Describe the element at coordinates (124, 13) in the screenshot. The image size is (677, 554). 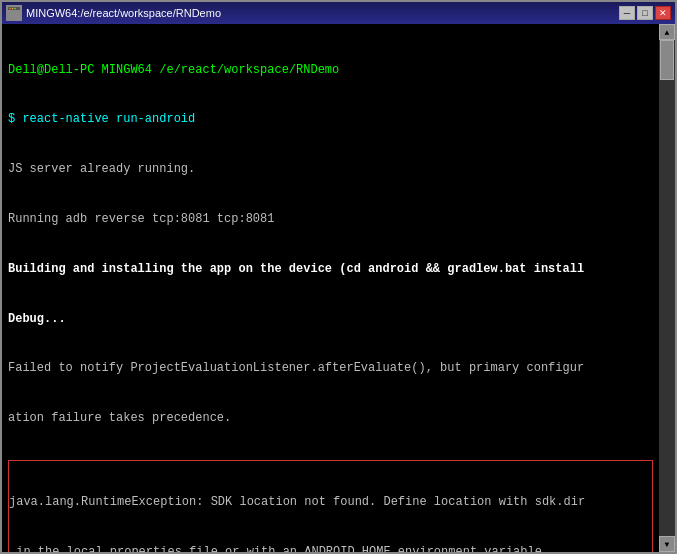
I see `window-title: MINGW64:/e/react/workspace/RNDemo` at that location.